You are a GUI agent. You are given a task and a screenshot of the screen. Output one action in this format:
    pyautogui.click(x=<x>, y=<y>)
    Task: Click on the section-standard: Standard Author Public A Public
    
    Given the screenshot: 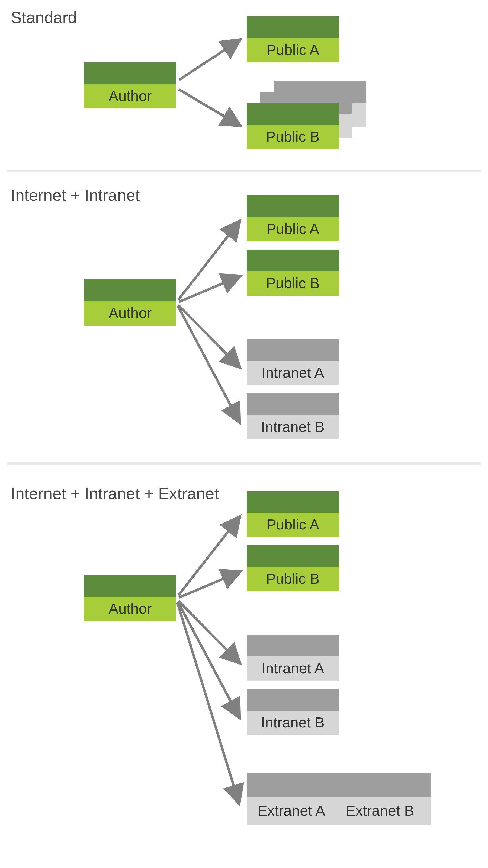 What is the action you would take?
    pyautogui.click(x=189, y=79)
    